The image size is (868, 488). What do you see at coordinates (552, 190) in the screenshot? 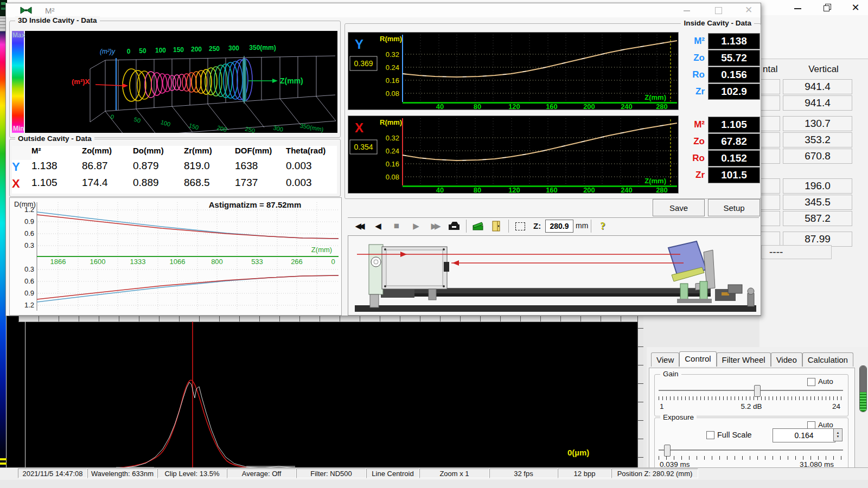
I see `svg-text: 160` at bounding box center [552, 190].